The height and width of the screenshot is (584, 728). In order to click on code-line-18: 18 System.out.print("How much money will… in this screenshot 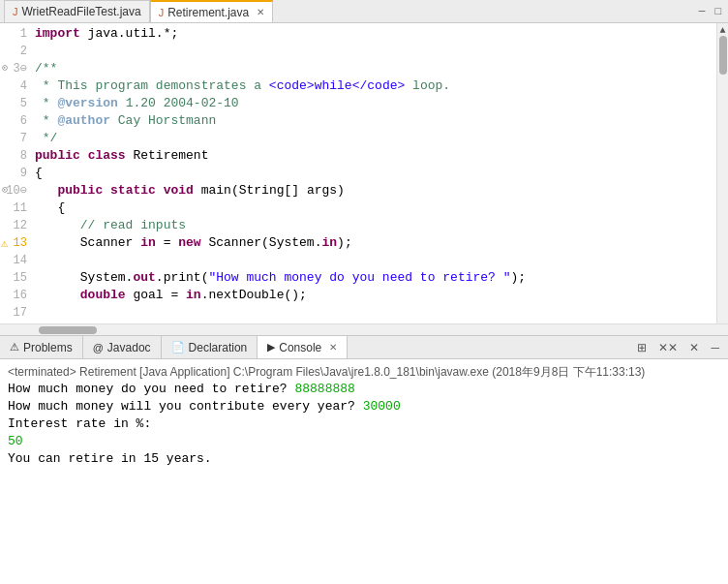, I will do `click(358, 323)`.